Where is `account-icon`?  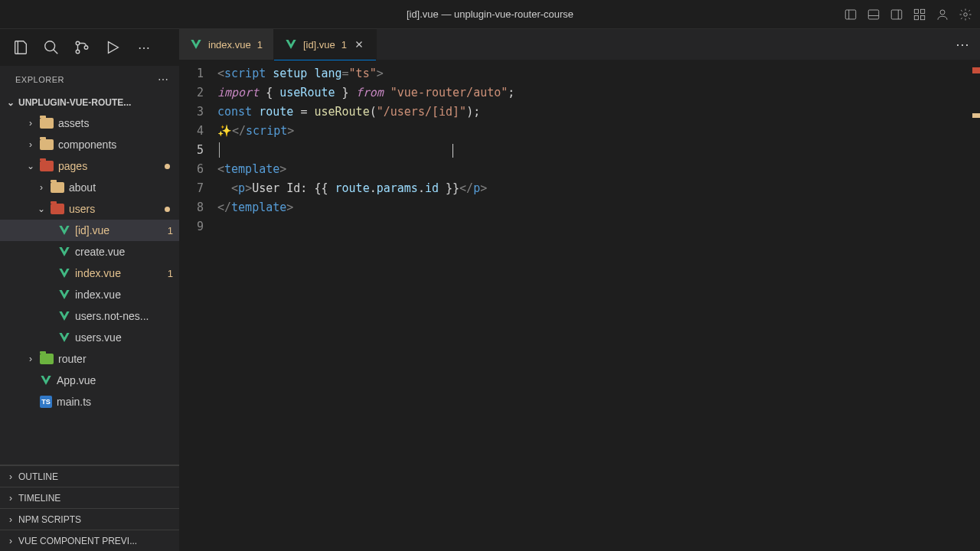 account-icon is located at coordinates (942, 15).